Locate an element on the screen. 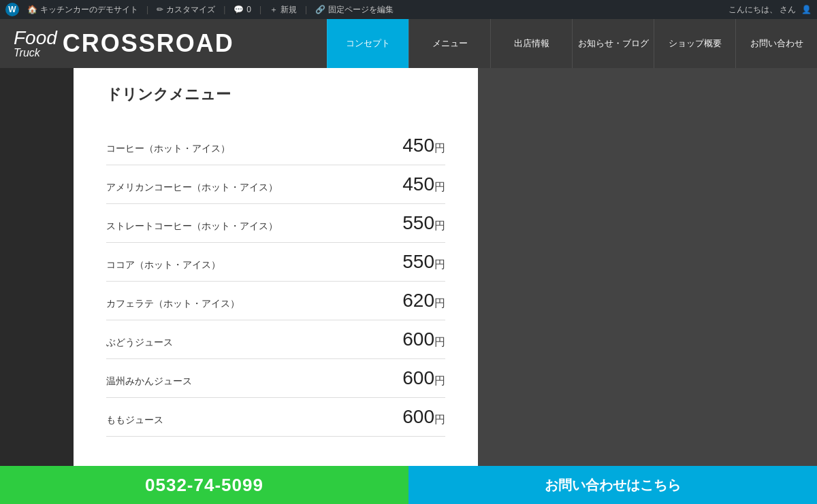 The image size is (817, 504). wp-icon: W is located at coordinates (12, 10).